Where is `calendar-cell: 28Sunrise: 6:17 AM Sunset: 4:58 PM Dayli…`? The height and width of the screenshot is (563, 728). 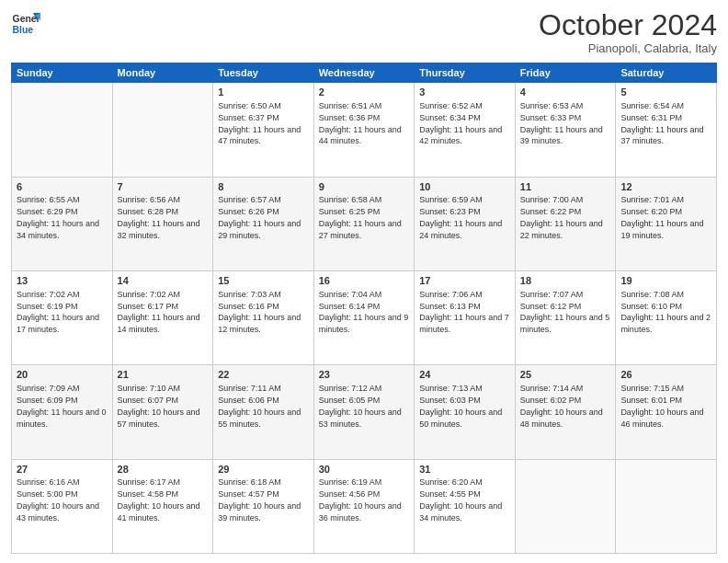
calendar-cell: 28Sunrise: 6:17 AM Sunset: 4:58 PM Dayli… is located at coordinates (163, 506).